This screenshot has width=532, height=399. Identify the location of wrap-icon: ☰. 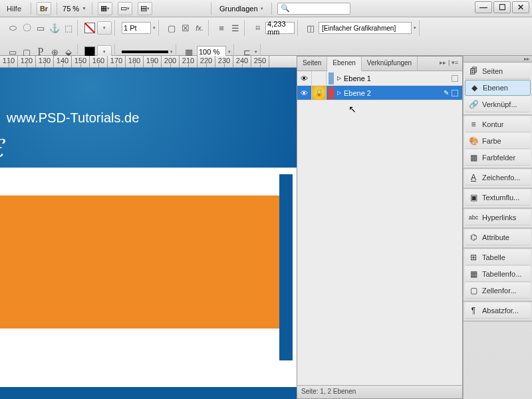
(235, 28).